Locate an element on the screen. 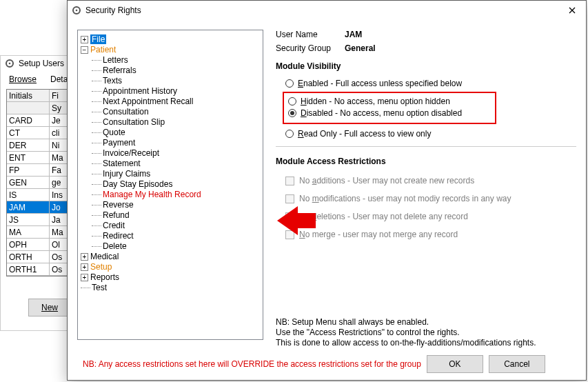  tree-label: Manage My Health Record is located at coordinates (152, 194).